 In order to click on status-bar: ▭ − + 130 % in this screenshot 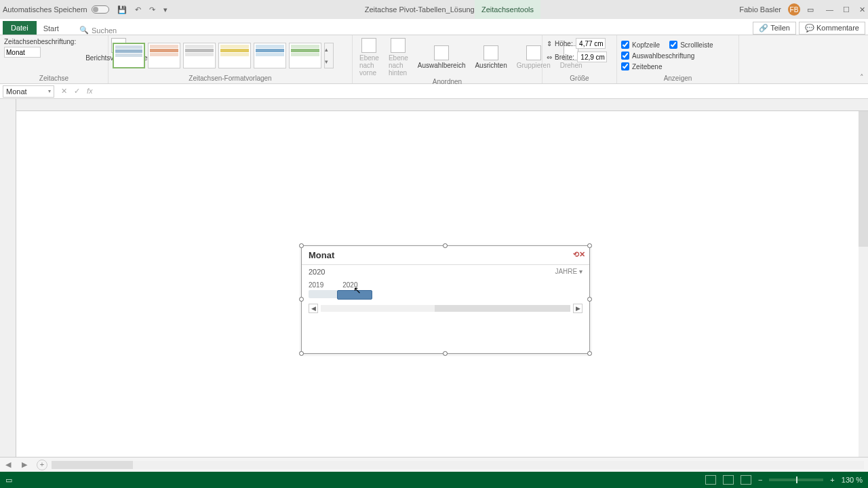, I will do `click(434, 480)`.